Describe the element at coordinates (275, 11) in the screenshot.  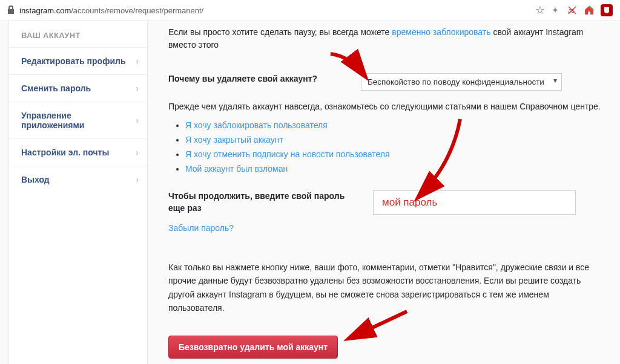
I see `url-text: instagram.com/accounts/remove/request/pe…` at that location.